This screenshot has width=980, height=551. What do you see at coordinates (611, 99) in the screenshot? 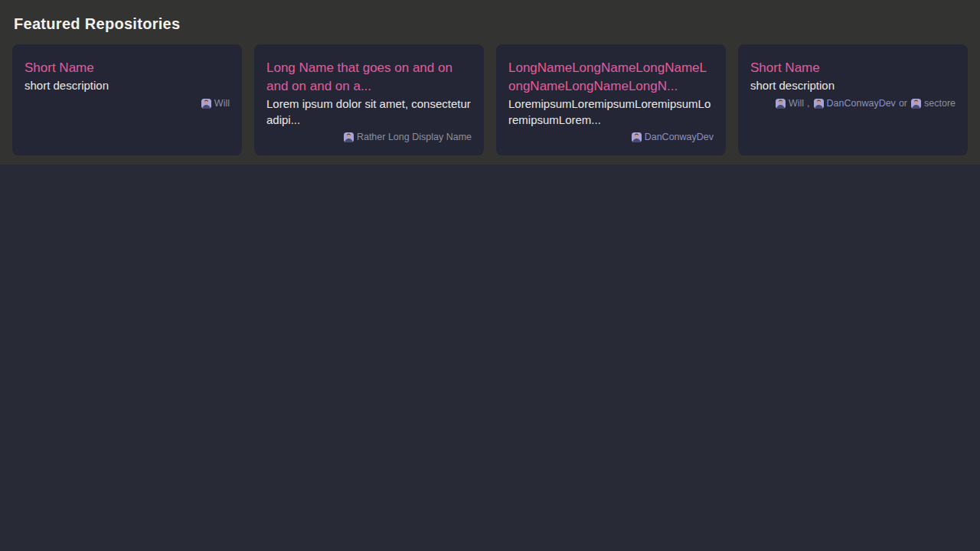
I see `repo-card: LongNameLongNameLongNameLongNameLongName…` at bounding box center [611, 99].